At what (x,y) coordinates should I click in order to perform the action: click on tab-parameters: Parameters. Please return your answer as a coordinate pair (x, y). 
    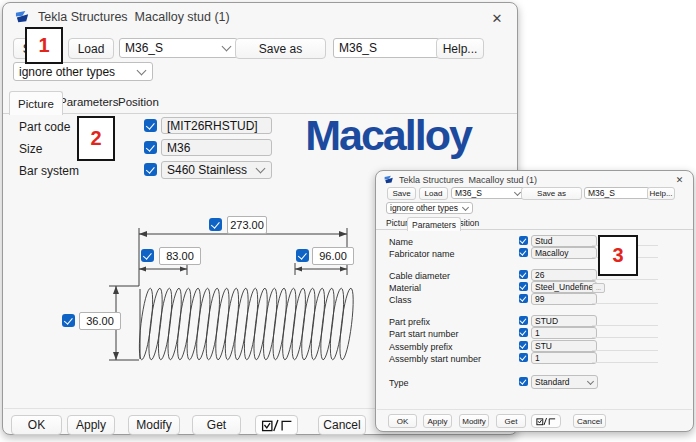
    Looking at the image, I should click on (434, 224).